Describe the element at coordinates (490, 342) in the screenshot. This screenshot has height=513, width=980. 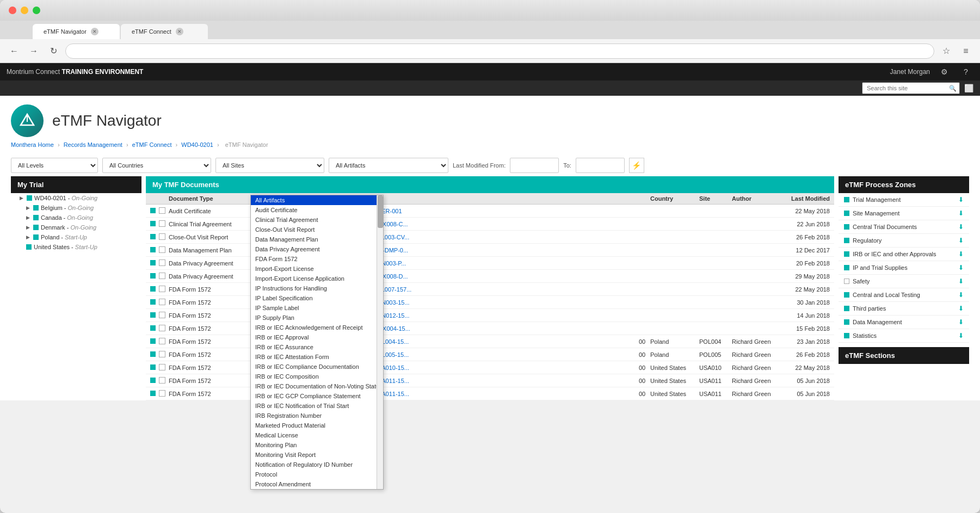
I see `table-row: FDA Form 1572 1572 SPRA-WD40-0201-POL004…` at that location.